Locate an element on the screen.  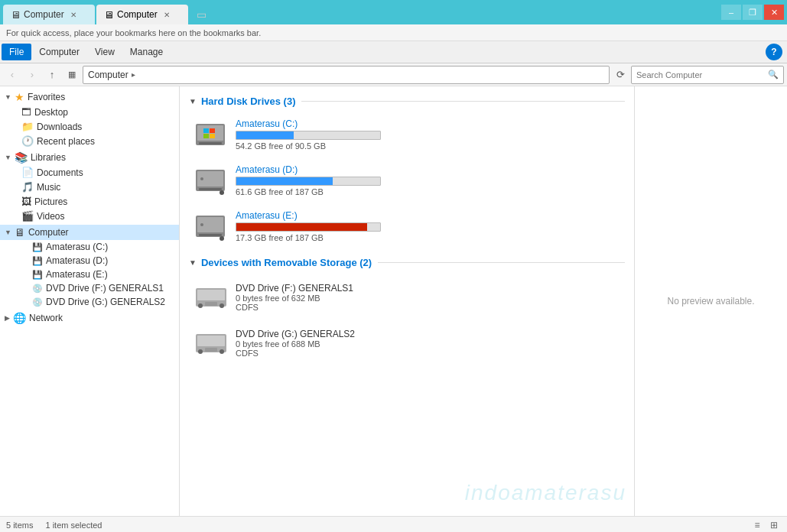
tab-computer-2: 🖥 Computer ✕ is located at coordinates (142, 15).